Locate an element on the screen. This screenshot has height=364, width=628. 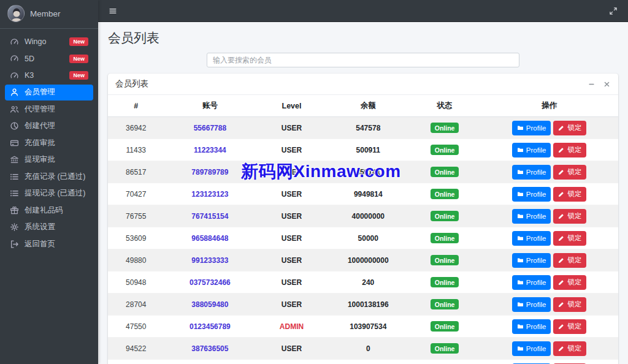
sidebar-item: 提现记录 (已通过) is located at coordinates (49, 194).